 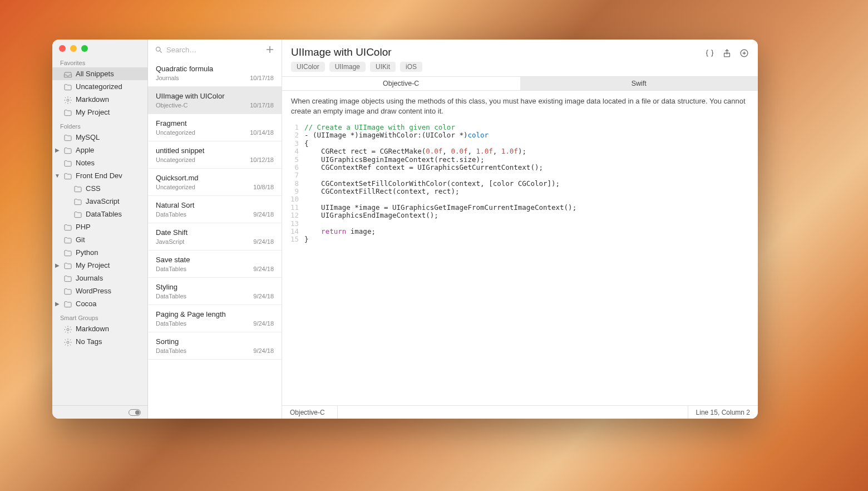 What do you see at coordinates (520, 69) in the screenshot?
I see `tags-row: UIColorUIImageUIKitiOS` at bounding box center [520, 69].